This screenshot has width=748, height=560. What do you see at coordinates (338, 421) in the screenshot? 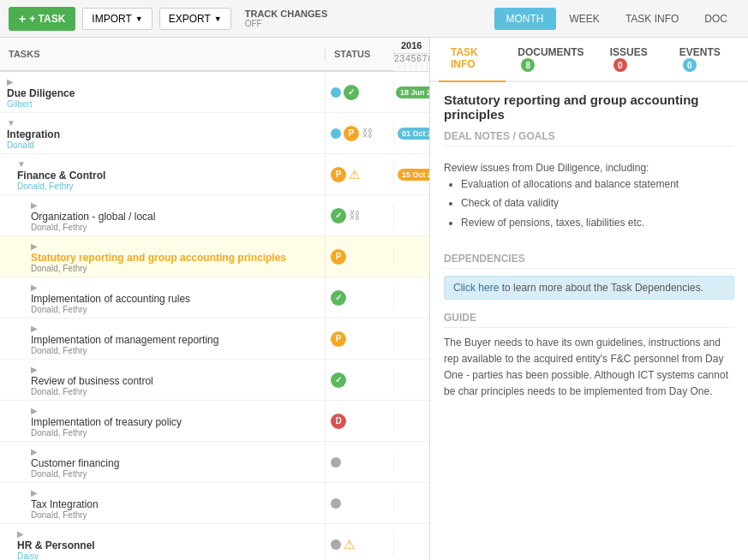
I see `status-d: D` at bounding box center [338, 421].